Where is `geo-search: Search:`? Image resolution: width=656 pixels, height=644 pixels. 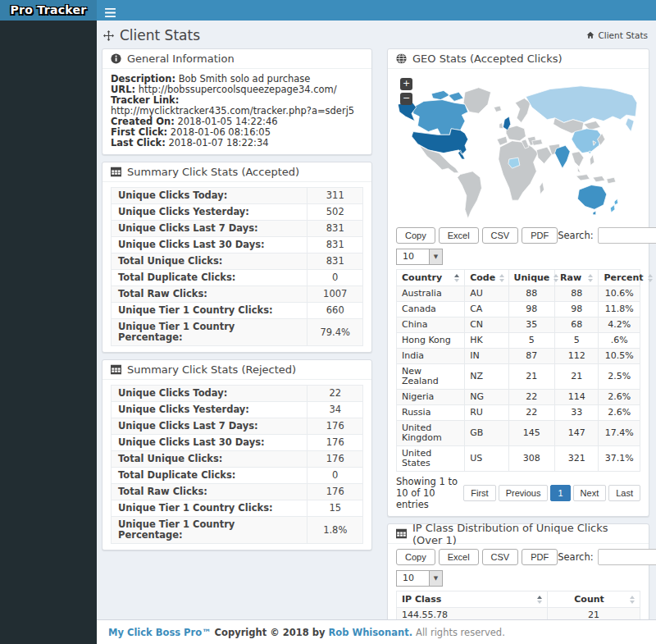 geo-search: Search: is located at coordinates (607, 235).